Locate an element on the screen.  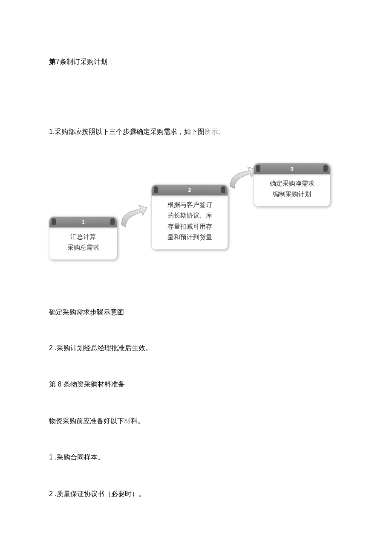
intro-paragraph: 1.采购部应按照以下三个步骤确定采购需求，如下图所示。 is located at coordinates (196, 132).